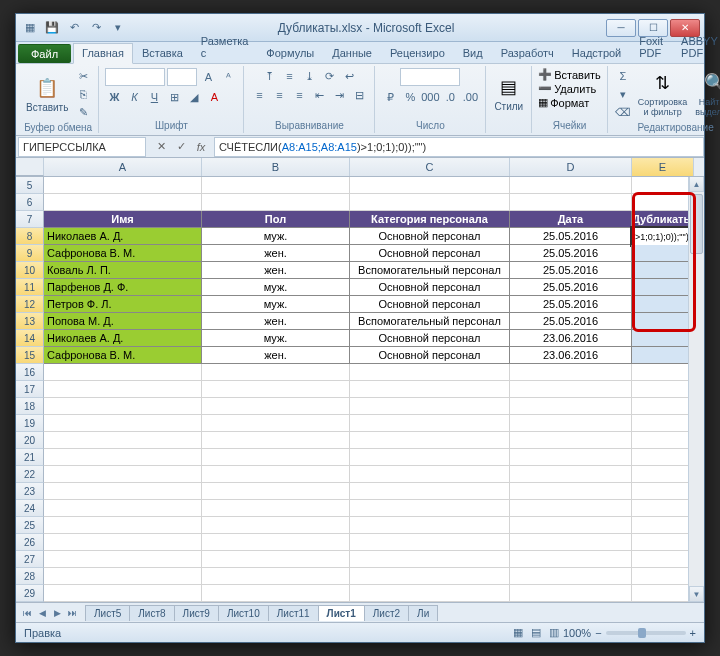 The image size is (720, 656). Describe the element at coordinates (30, 576) in the screenshot. I see `row-header: 28` at that location.